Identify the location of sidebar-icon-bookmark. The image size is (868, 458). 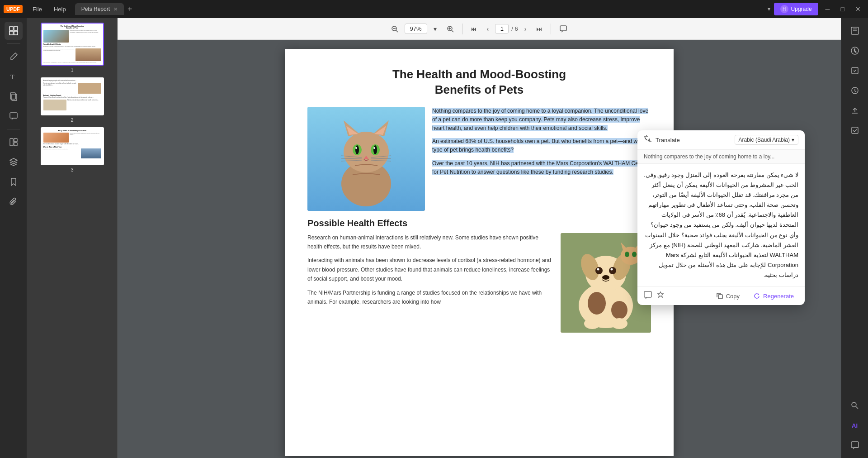
(14, 182).